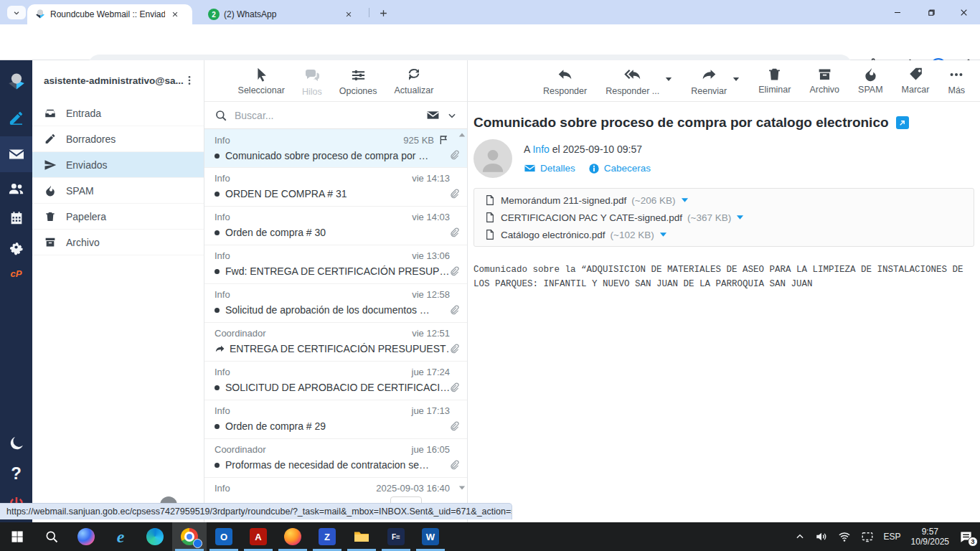  What do you see at coordinates (52, 537) in the screenshot?
I see `taskbar-search-button` at bounding box center [52, 537].